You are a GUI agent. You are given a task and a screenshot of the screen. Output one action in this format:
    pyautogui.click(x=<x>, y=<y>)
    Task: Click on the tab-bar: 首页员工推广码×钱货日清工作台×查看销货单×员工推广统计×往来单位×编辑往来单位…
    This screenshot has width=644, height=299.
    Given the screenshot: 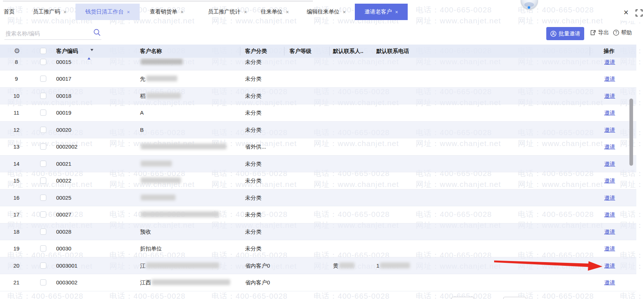 What is the action you would take?
    pyautogui.click(x=322, y=11)
    